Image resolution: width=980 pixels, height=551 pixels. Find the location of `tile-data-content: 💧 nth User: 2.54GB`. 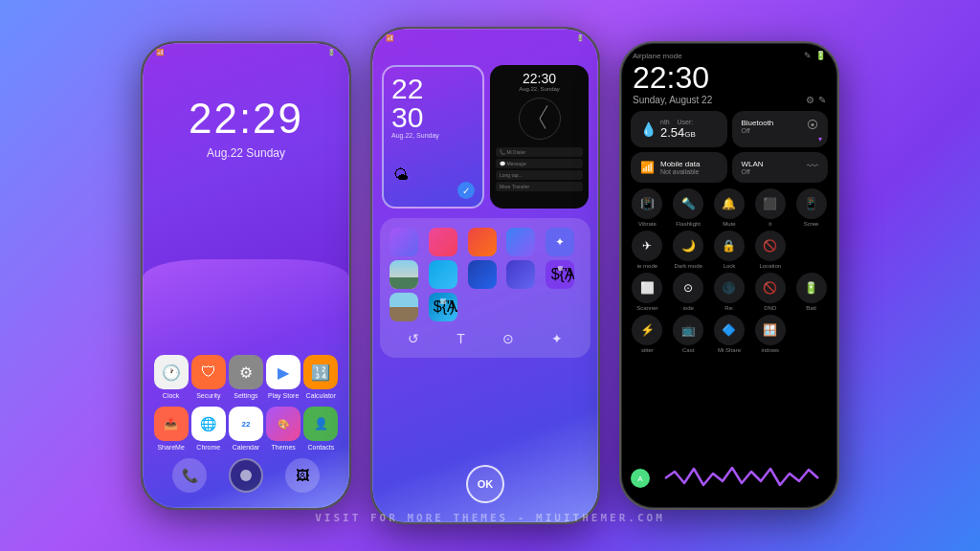

tile-data-content: 💧 nth User: 2.54GB is located at coordinates (679, 129).